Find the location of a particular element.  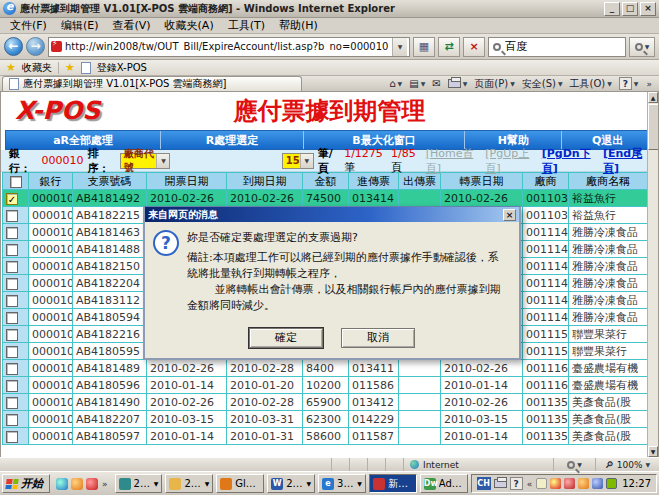

menu-item-4: 工具(T) is located at coordinates (246, 26).